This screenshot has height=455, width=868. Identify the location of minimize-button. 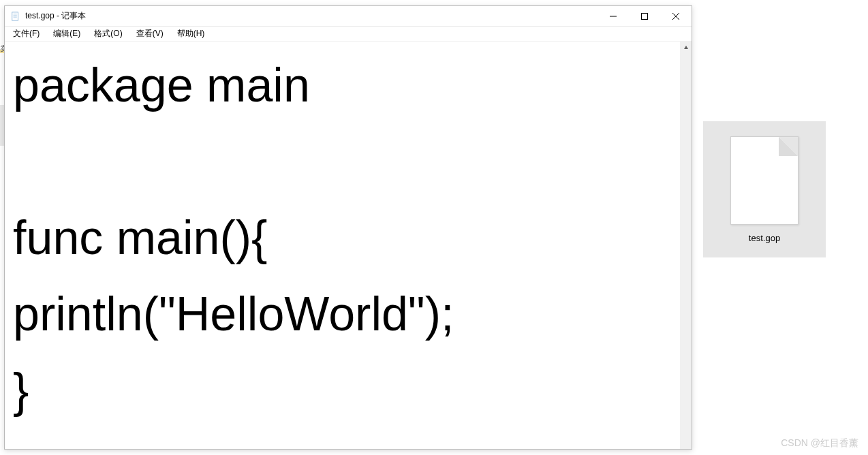
(613, 16).